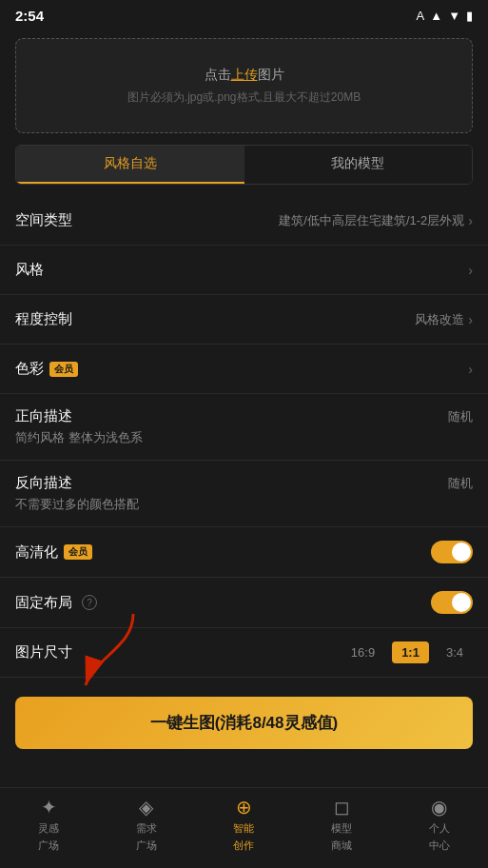  Describe the element at coordinates (244, 270) in the screenshot. I see `style-row: 风格 ›` at that location.